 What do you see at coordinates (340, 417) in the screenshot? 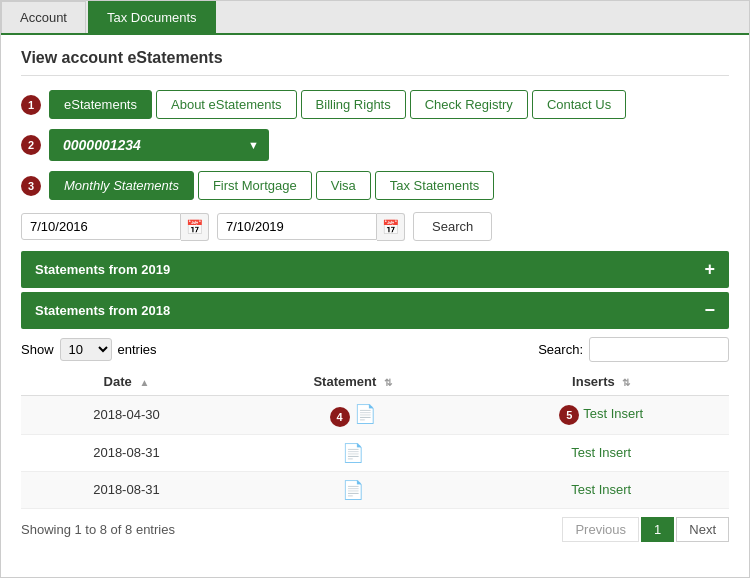
I see `step-badge-4: 4` at bounding box center [340, 417].